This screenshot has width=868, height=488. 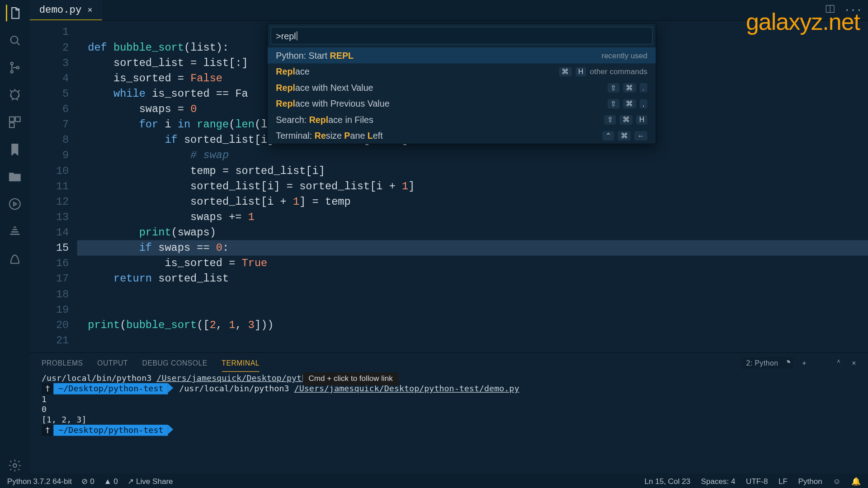 What do you see at coordinates (61, 10) in the screenshot?
I see `tab-filename: demo.py` at bounding box center [61, 10].